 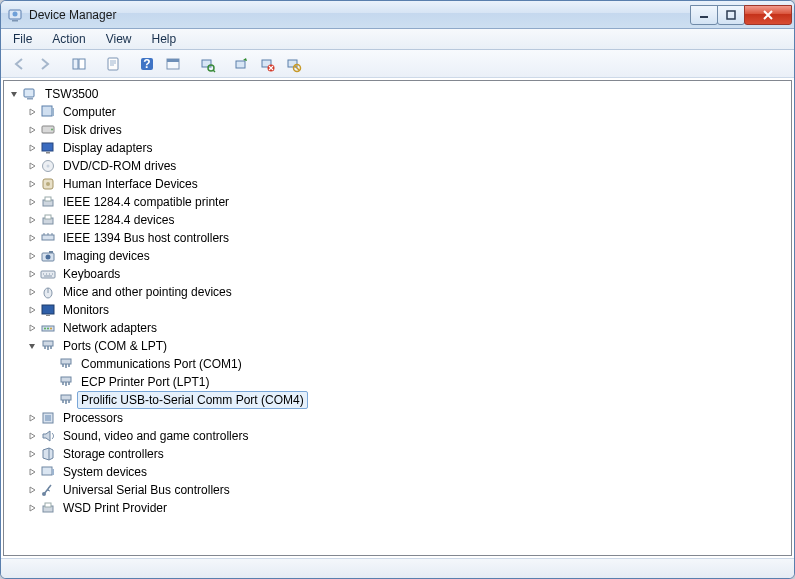 I want to click on tree-category-label: Human Interface Devices, so click(x=130, y=184).